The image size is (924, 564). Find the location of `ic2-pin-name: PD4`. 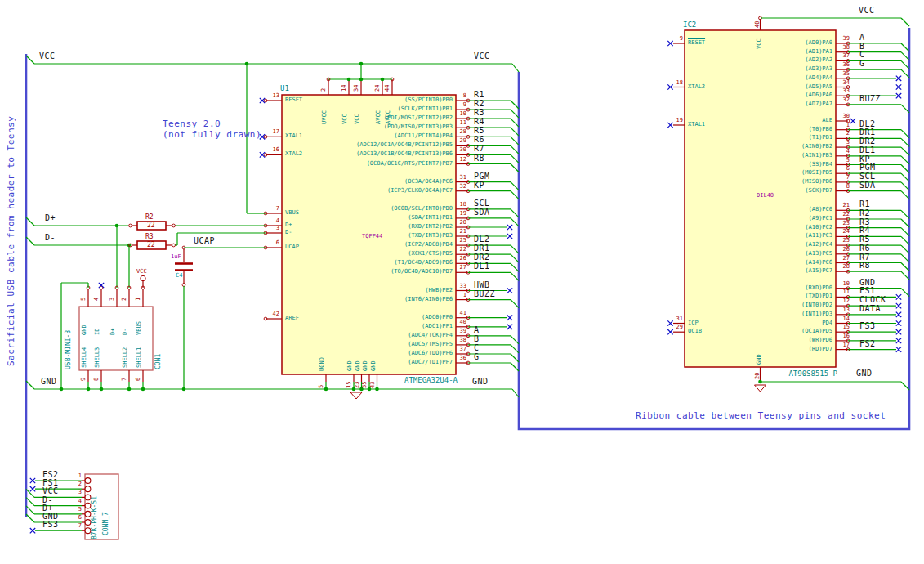

ic2-pin-name: PD4 is located at coordinates (788, 324).